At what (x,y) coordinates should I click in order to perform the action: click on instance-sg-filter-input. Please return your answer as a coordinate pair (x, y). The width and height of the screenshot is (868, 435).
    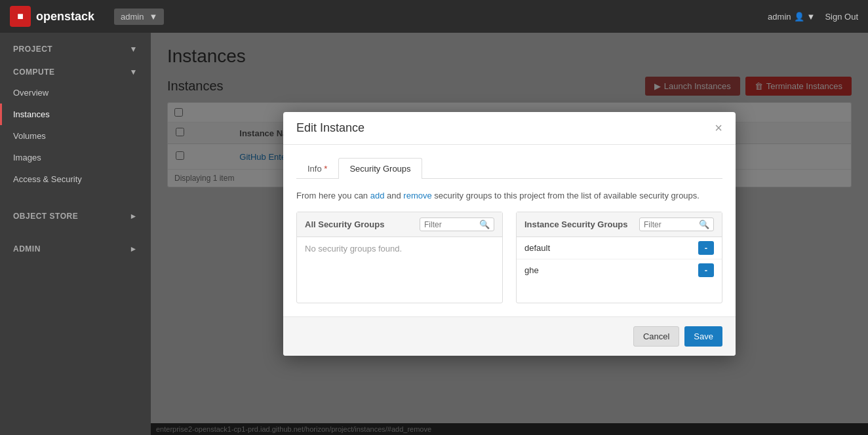
    Looking at the image, I should click on (670, 225).